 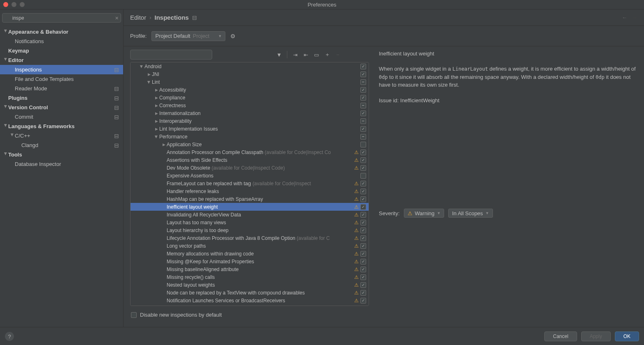 I want to click on close-window-button, so click(x=6, y=5).